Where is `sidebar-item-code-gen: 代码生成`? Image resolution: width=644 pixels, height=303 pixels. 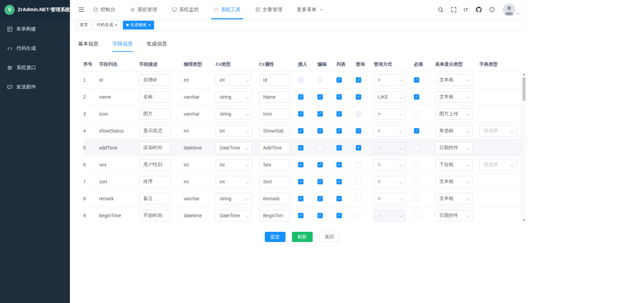
sidebar-item-code-gen: 代码生成 is located at coordinates (35, 48).